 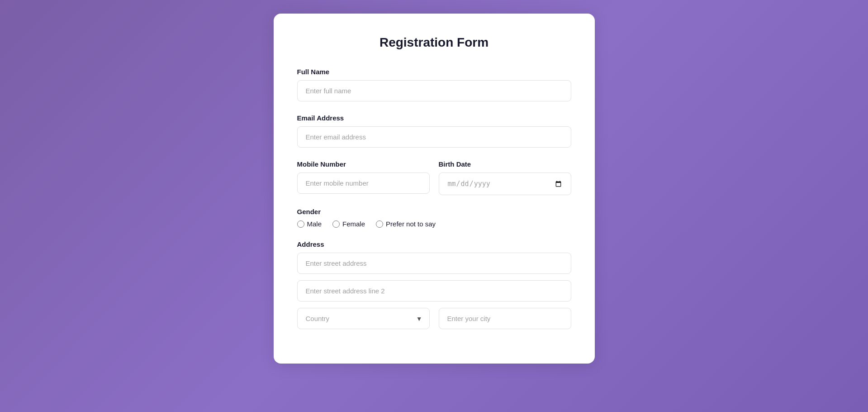 What do you see at coordinates (364, 164) in the screenshot?
I see `mobile-label: Mobile Number` at bounding box center [364, 164].